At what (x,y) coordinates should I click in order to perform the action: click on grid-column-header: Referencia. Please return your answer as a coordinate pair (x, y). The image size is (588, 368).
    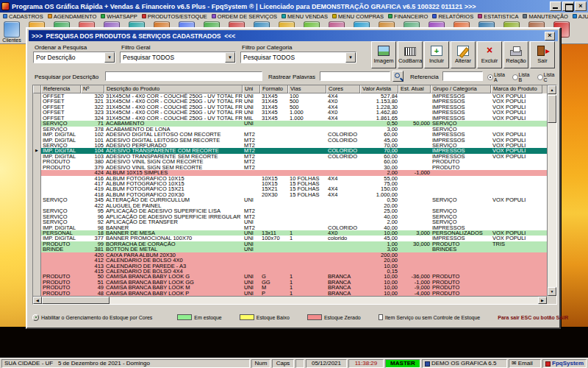
    Looking at the image, I should click on (61, 90).